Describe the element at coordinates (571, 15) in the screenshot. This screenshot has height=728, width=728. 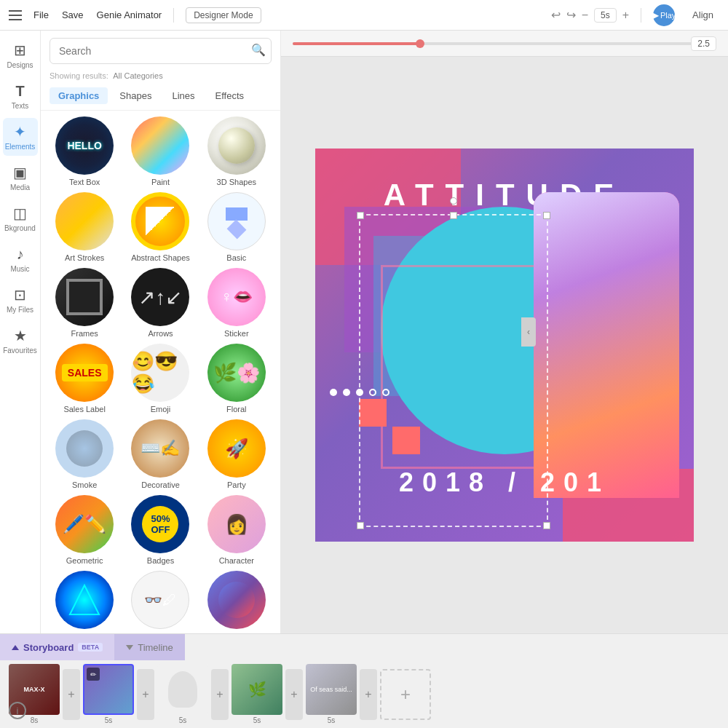
I see `redo-button: ↪` at that location.